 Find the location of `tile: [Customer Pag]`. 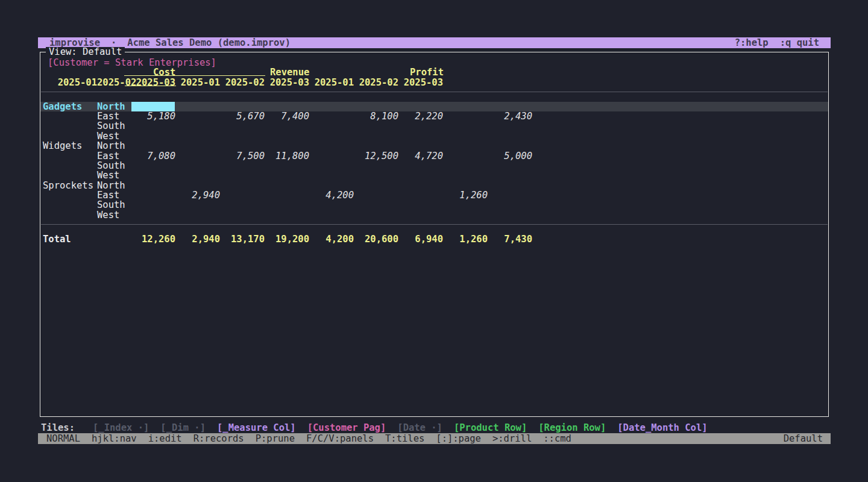

tile: [Customer Pag] is located at coordinates (347, 428).